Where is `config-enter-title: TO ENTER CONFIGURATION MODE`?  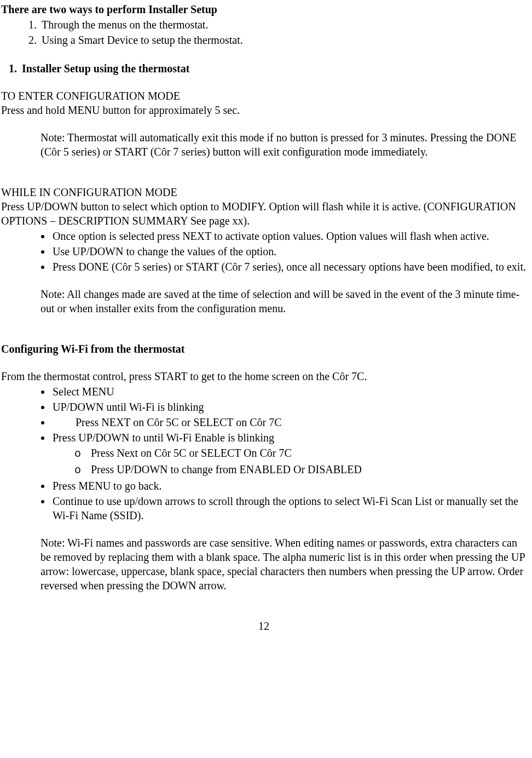 config-enter-title: TO ENTER CONFIGURATION MODE is located at coordinates (264, 96).